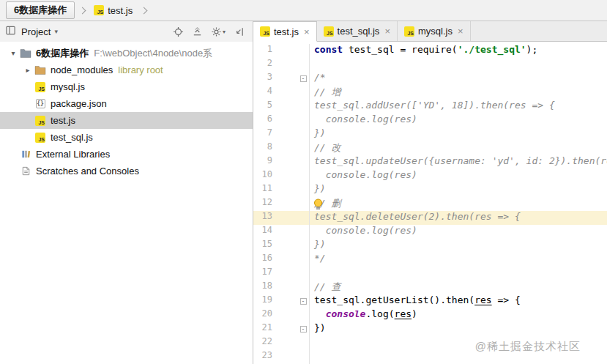 The height and width of the screenshot is (364, 607). Describe the element at coordinates (431, 120) in the screenshot. I see `editor-line-6: 6 console.log(res)` at that location.